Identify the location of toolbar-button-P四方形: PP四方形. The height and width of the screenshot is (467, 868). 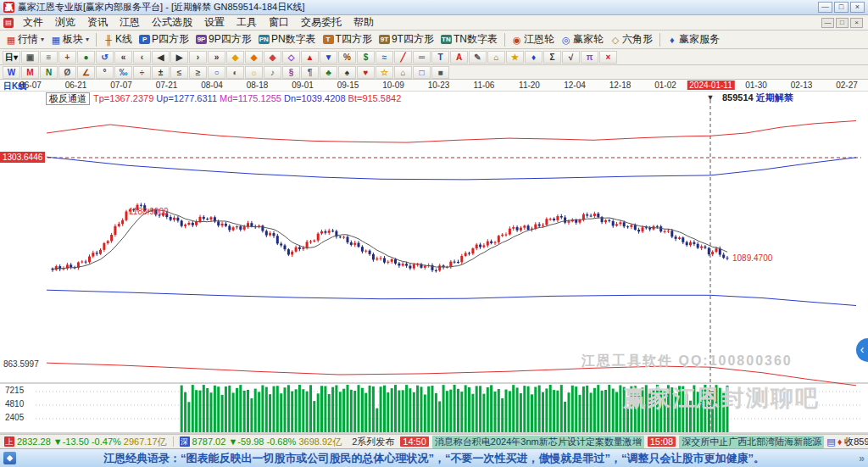
(164, 39).